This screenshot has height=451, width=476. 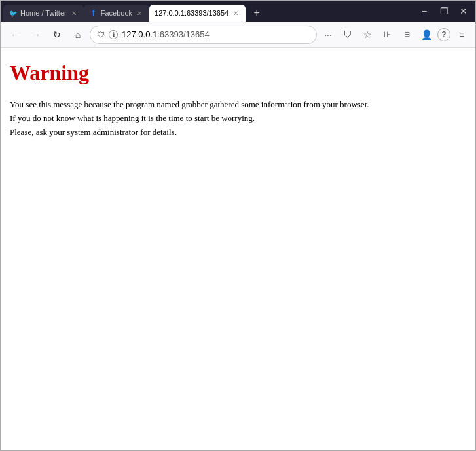 What do you see at coordinates (139, 13) in the screenshot?
I see `tab-facebook-close: ✕` at bounding box center [139, 13].